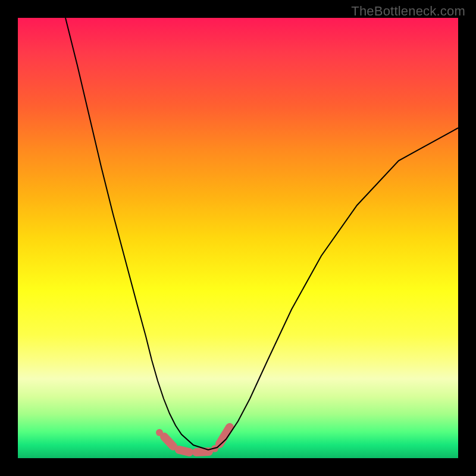 The height and width of the screenshot is (476, 476). What do you see at coordinates (202, 452) in the screenshot?
I see `seg-bottom-right` at bounding box center [202, 452].